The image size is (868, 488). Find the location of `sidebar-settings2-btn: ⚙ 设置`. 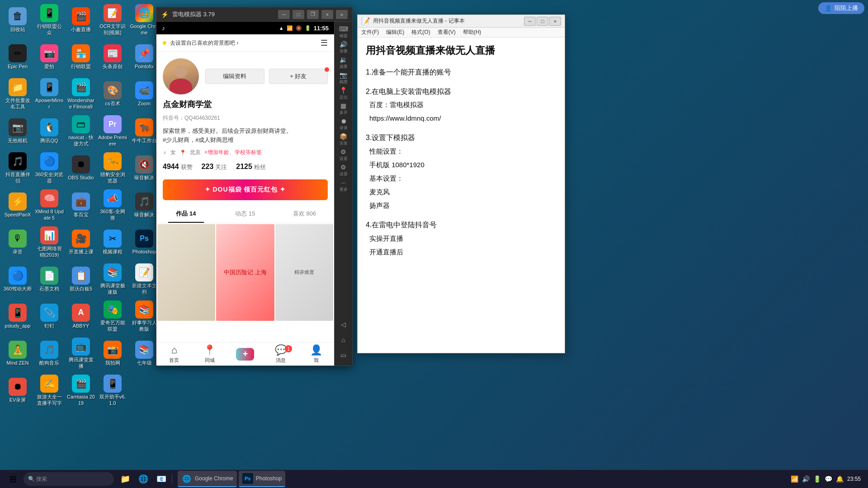

sidebar-settings2-btn: ⚙ 设置 is located at coordinates (344, 170).